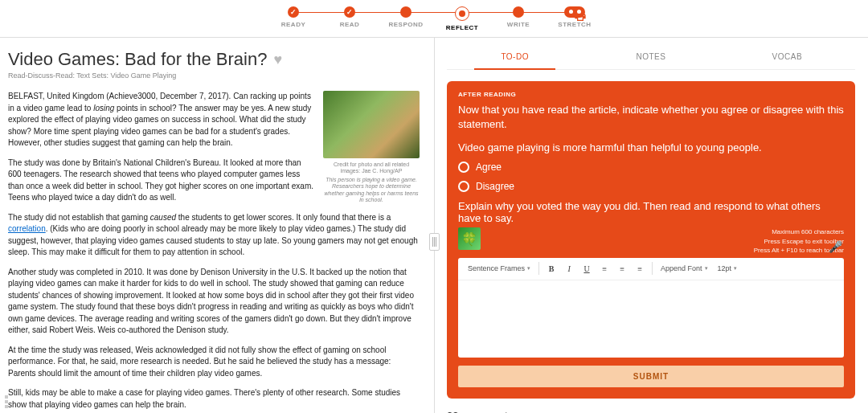 This screenshot has width=868, height=413. I want to click on step-ready: READY, so click(293, 18).